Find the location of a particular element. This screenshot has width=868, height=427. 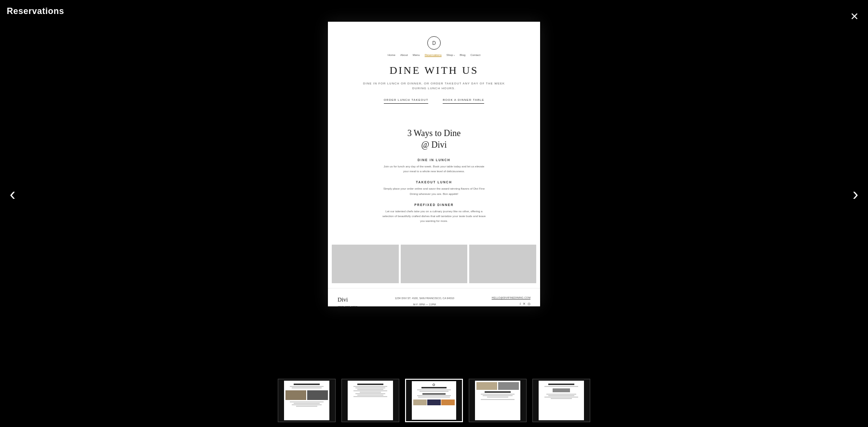

photo-food is located at coordinates (502, 264).